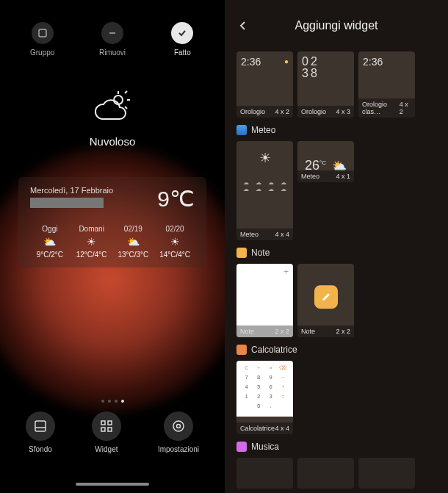 The image size is (448, 493). I want to click on section-label: Meteo, so click(263, 130).